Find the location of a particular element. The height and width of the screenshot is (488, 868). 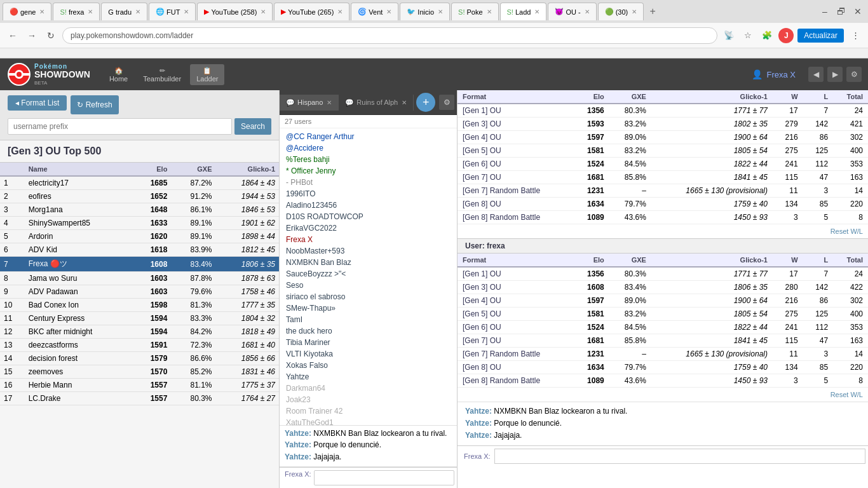

chat-user-item: Tibia Mariner is located at coordinates (369, 342).